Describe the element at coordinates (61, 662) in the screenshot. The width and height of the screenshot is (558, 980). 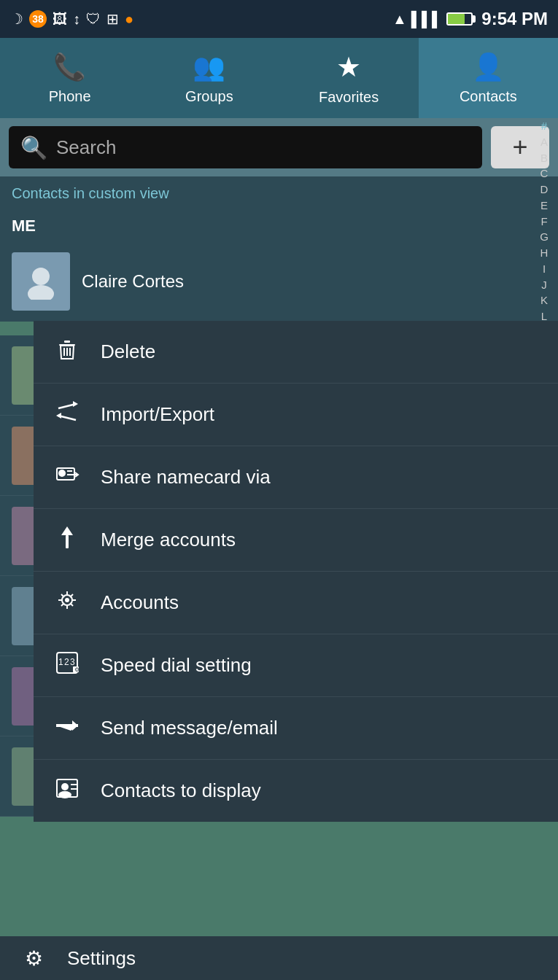
I see `svg-text: 1` at that location.